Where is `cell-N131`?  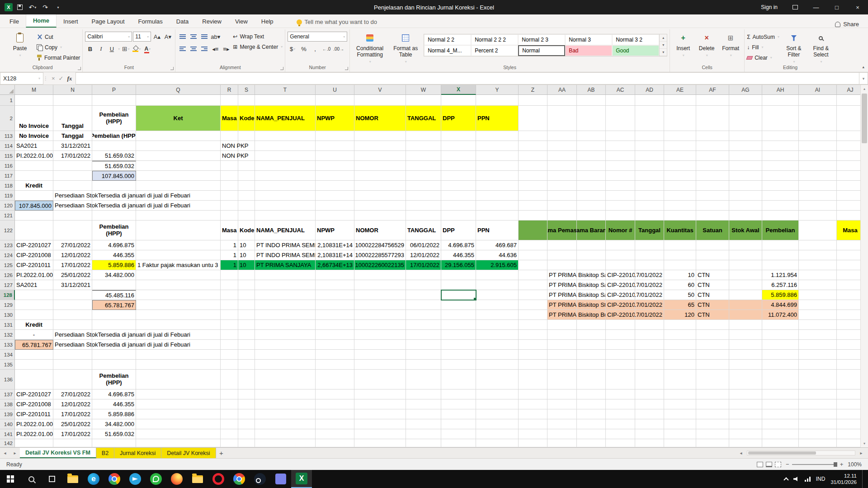
cell-N131 is located at coordinates (73, 325).